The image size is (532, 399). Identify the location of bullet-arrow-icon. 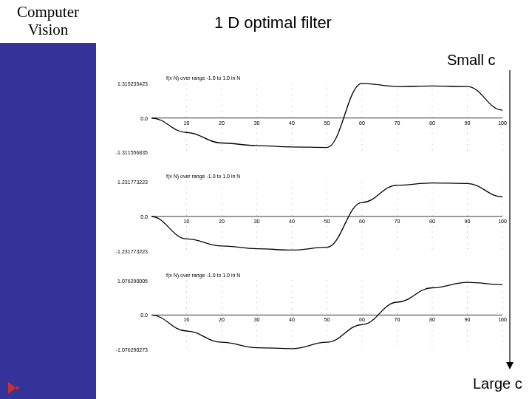
(13, 388).